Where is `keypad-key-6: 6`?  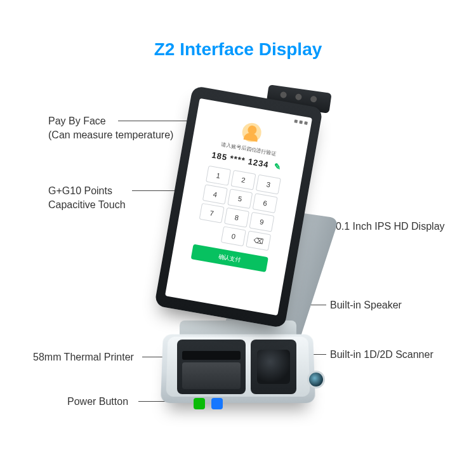 keypad-key-6: 6 is located at coordinates (265, 203).